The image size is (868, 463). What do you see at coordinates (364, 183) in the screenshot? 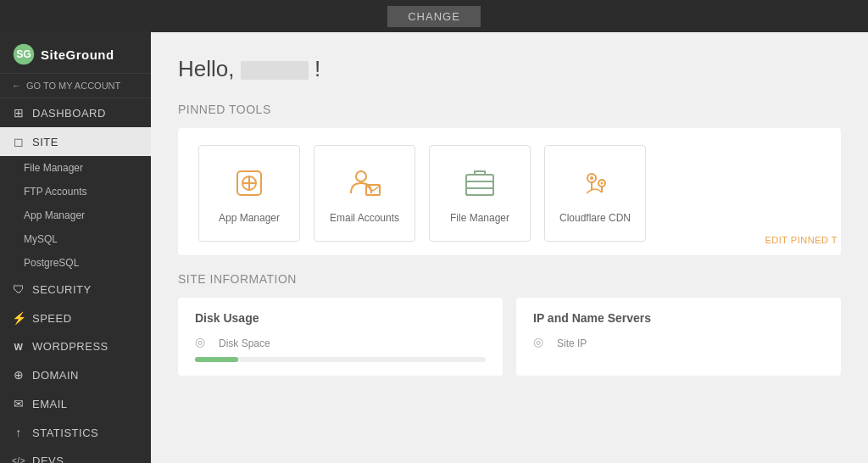
I see `email-accounts-icon` at bounding box center [364, 183].